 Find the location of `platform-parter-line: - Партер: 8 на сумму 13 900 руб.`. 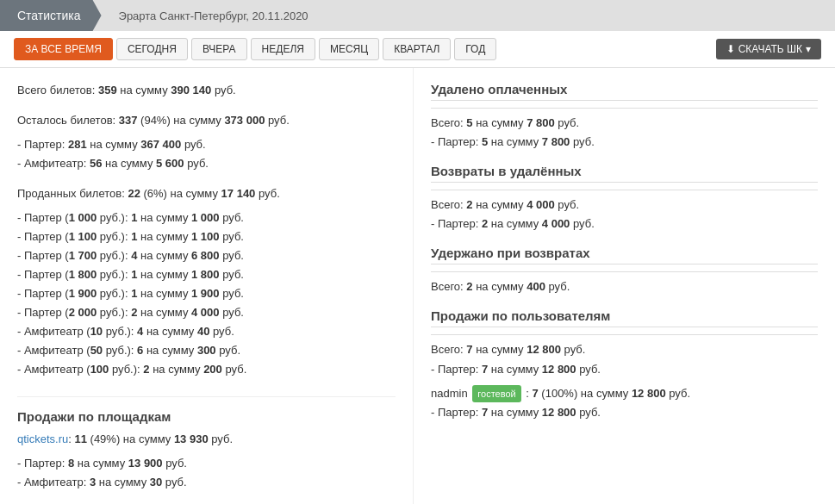

platform-parter-line: - Партер: 8 на сумму 13 900 руб. is located at coordinates (207, 464).